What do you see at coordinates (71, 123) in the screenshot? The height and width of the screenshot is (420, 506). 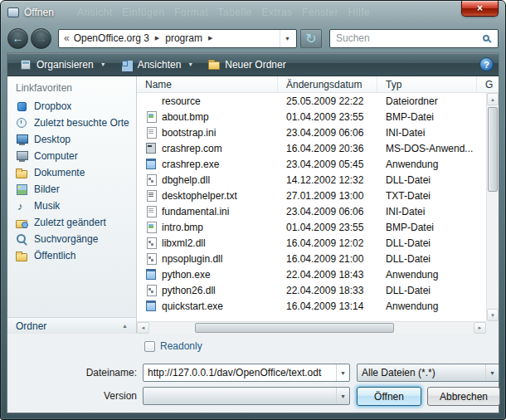 I see `sidebar-item: Zuletzt besuchte Orte` at bounding box center [71, 123].